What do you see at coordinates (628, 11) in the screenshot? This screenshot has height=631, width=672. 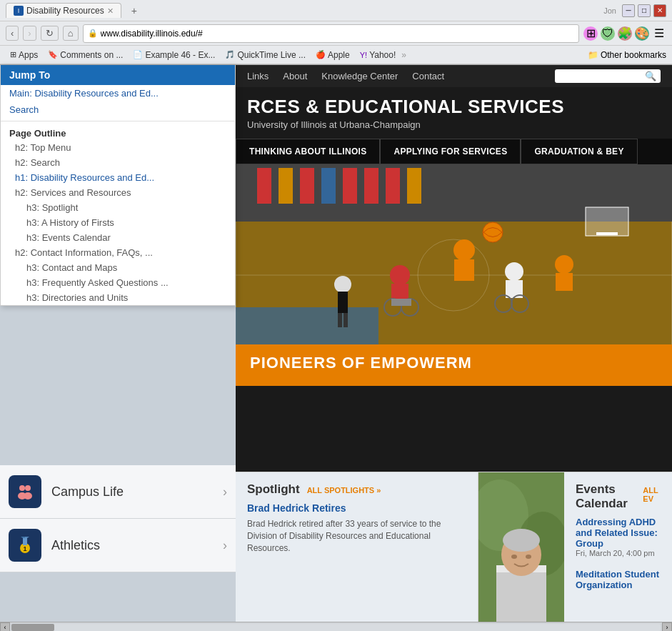 I see `minimize-button: ─` at bounding box center [628, 11].